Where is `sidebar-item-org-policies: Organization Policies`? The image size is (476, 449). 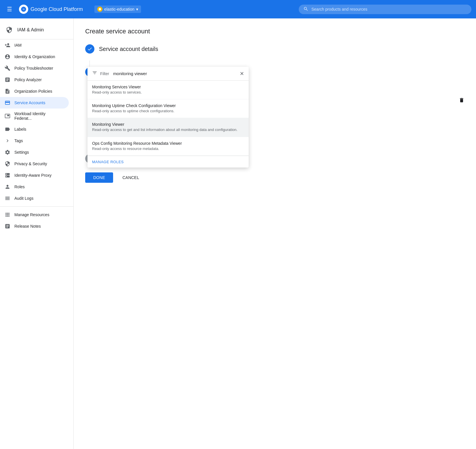
sidebar-item-org-policies: Organization Policies is located at coordinates (35, 91).